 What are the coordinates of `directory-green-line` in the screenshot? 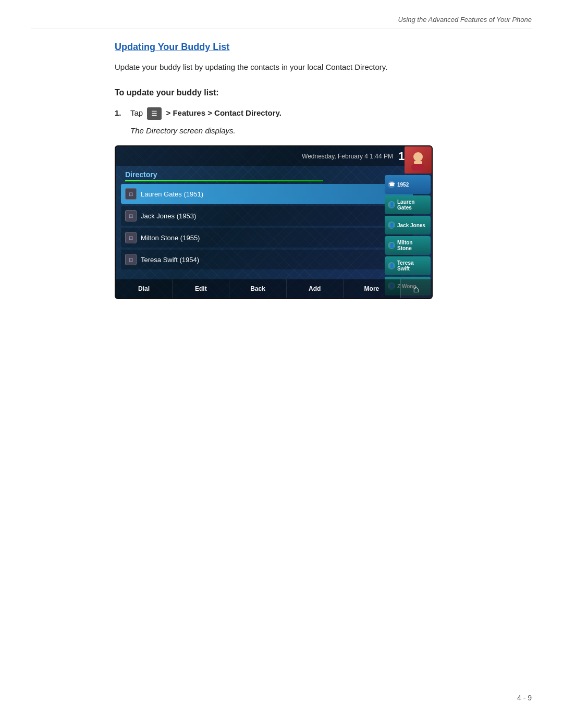 It's located at (224, 180).